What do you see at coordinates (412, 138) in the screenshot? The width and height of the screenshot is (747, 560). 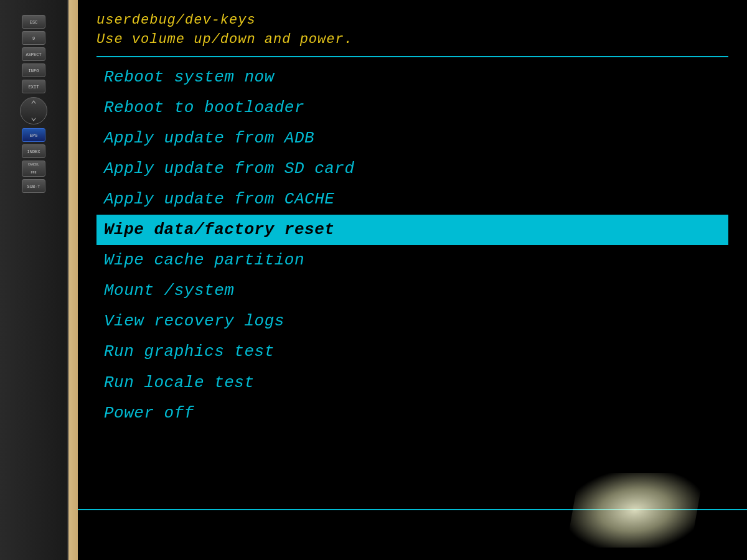 I see `menu-item-apply-adb: Apply update from ADB` at bounding box center [412, 138].